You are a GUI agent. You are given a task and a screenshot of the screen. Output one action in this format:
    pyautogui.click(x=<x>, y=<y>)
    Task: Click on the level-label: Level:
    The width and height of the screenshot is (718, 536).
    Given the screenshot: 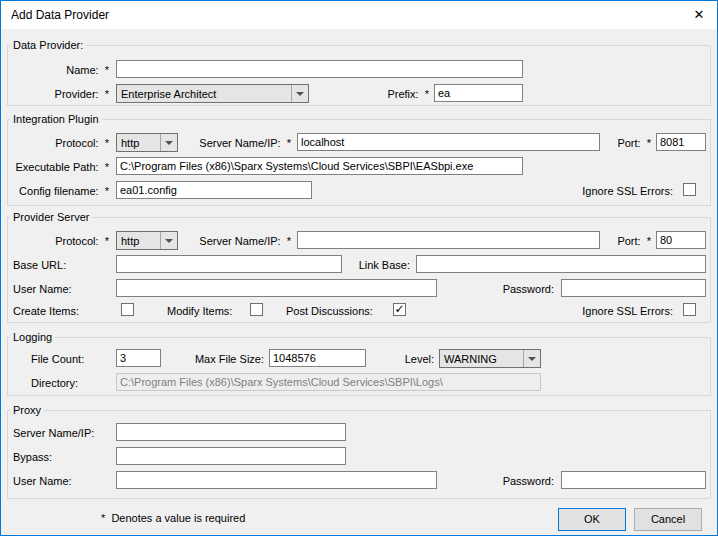 What is the action you would take?
    pyautogui.click(x=410, y=359)
    